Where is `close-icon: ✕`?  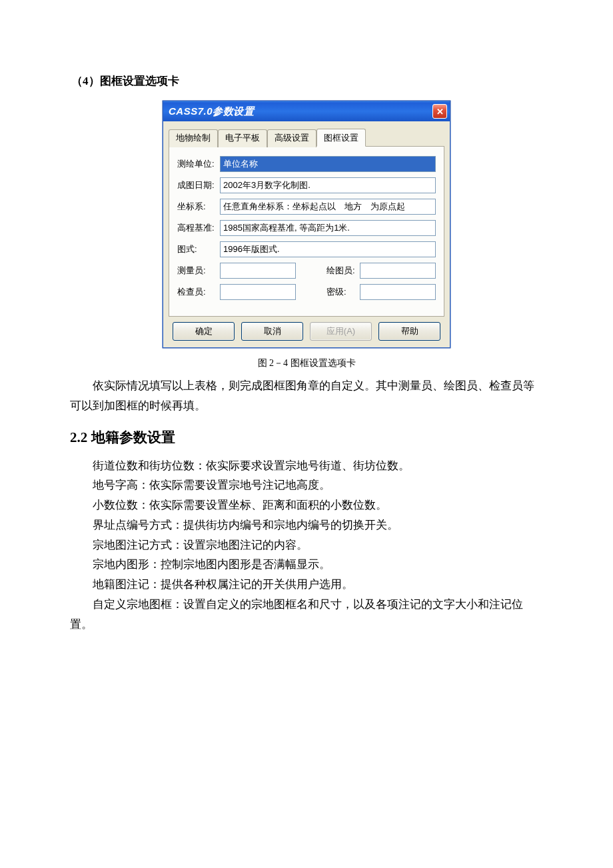 close-icon: ✕ is located at coordinates (440, 112).